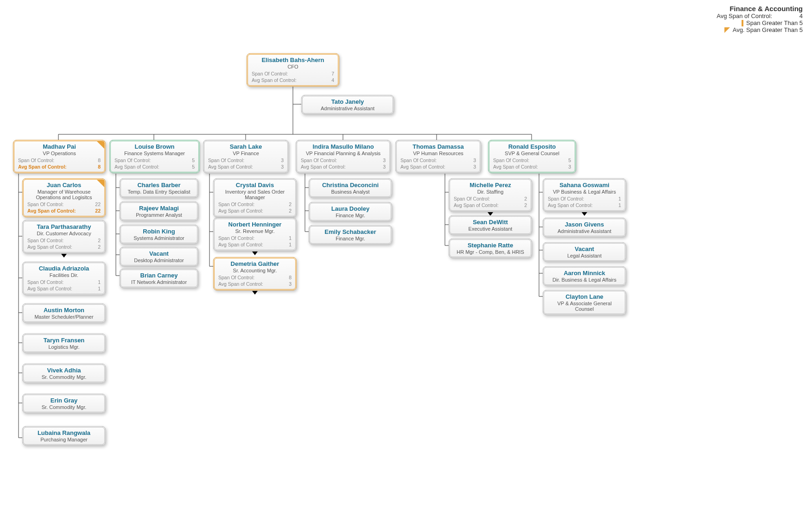  I want to click on node-laura: Laura Dooley Finance Mgr., so click(350, 212).